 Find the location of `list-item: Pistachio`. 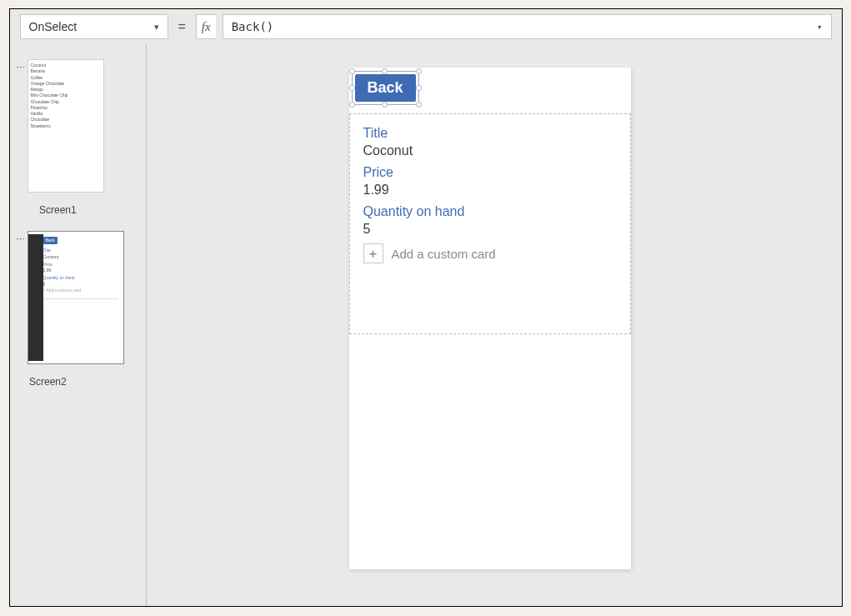

list-item: Pistachio is located at coordinates (66, 108).